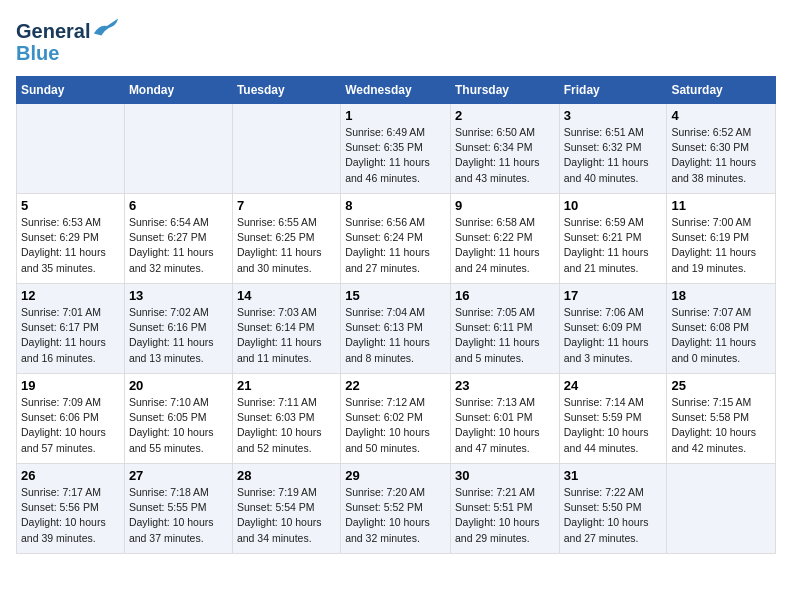 This screenshot has height=612, width=792. What do you see at coordinates (396, 149) in the screenshot?
I see `calendar-cell: 1Sunrise: 6:49 AM Sunset: 6:35 PM Daylig…` at bounding box center [396, 149].